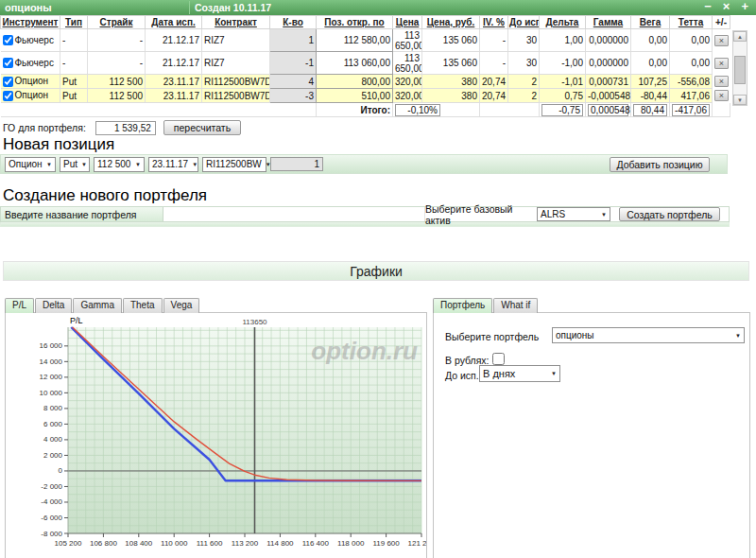 This screenshot has height=558, width=756. Describe the element at coordinates (692, 96) in the screenshot. I see `cell-theta: 417,06` at that location.